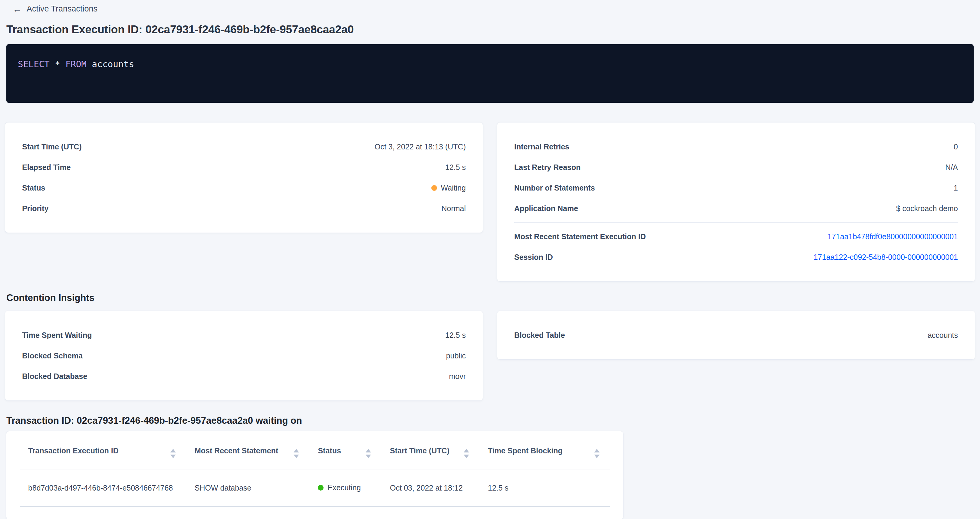 Image resolution: width=980 pixels, height=519 pixels. I want to click on info-label: Blocked Table, so click(539, 335).